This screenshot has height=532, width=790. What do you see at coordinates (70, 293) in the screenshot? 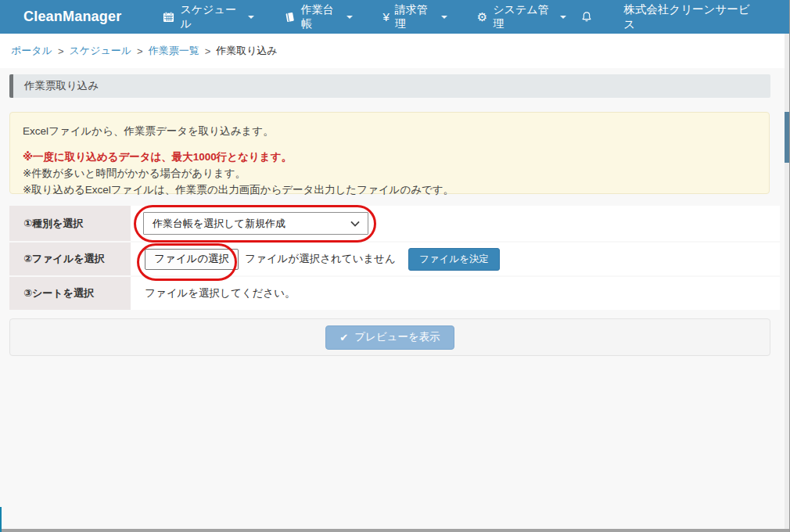
I see `sheet-label: ③シートを選択` at bounding box center [70, 293].